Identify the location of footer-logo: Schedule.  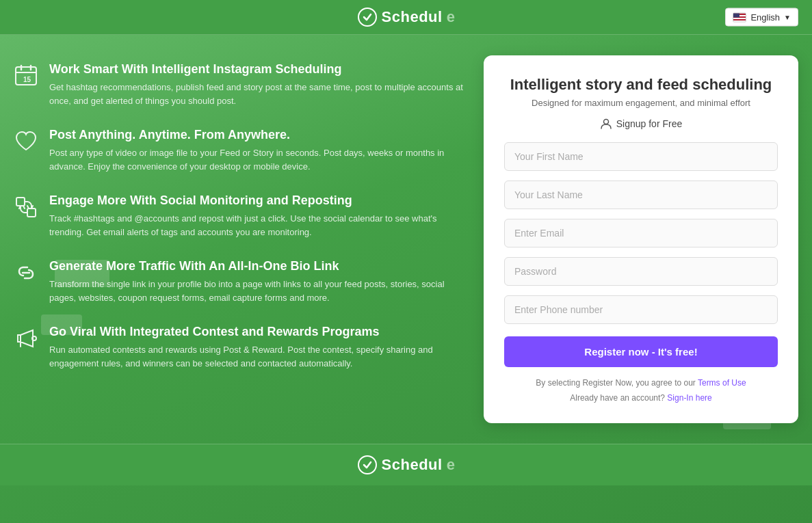
(406, 465).